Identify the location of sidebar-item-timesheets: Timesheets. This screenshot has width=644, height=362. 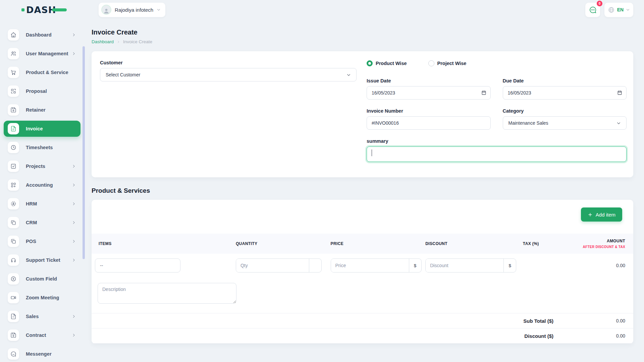
(42, 147).